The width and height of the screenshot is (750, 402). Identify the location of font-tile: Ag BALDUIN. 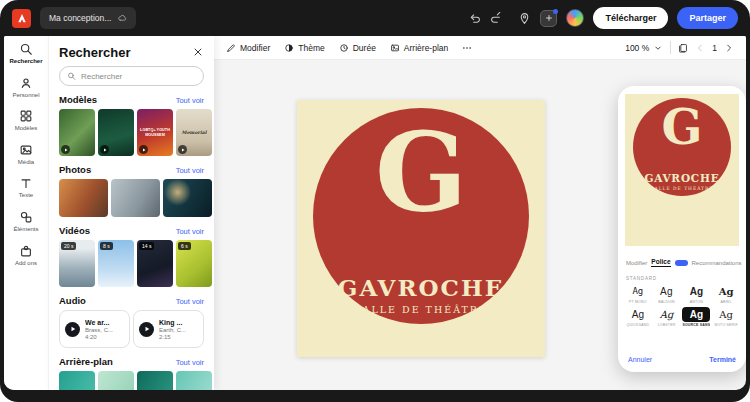
(667, 294).